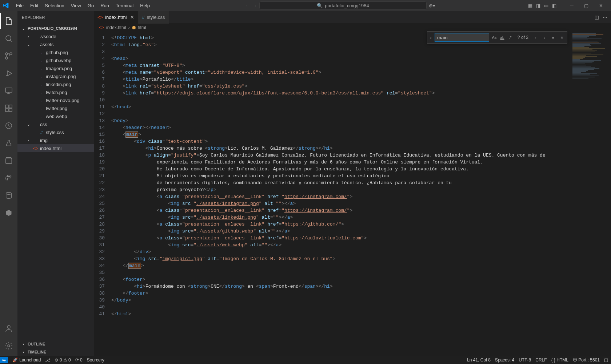  Describe the element at coordinates (56, 132) in the screenshot. I see `file-style.css: #style.css` at that location.